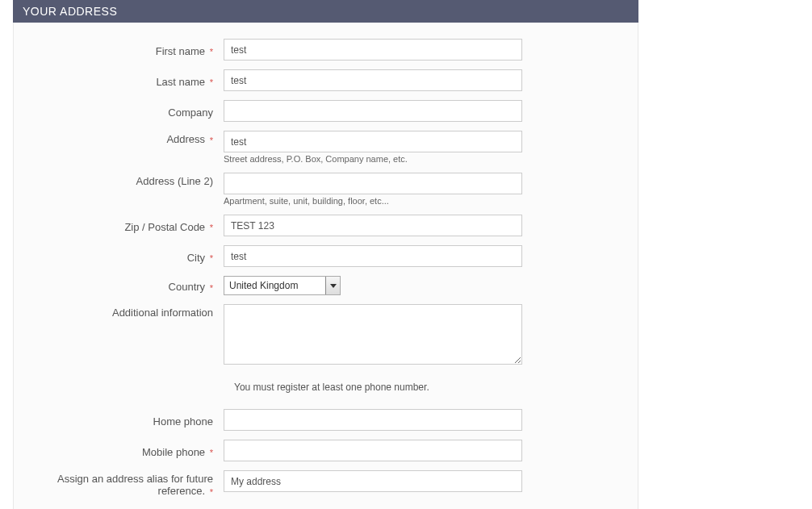 Image resolution: width=812 pixels, height=509 pixels. What do you see at coordinates (123, 226) in the screenshot?
I see `postal-label: Zip / Postal Code *` at bounding box center [123, 226].